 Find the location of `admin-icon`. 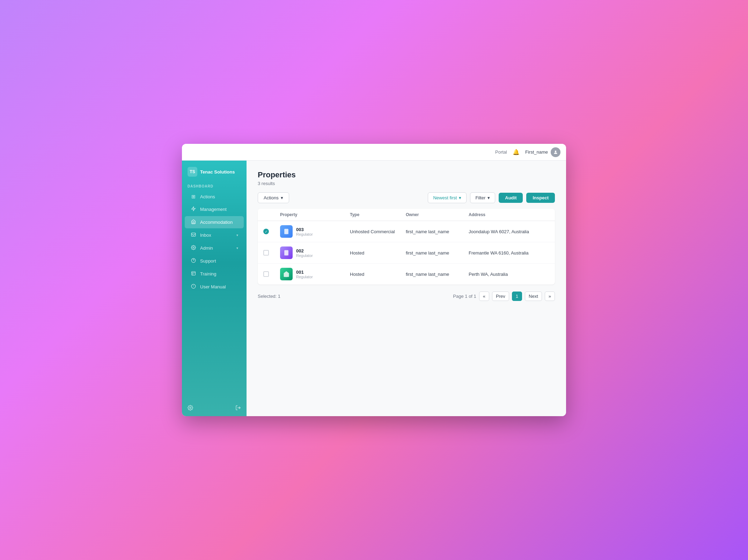

admin-icon is located at coordinates (193, 248).